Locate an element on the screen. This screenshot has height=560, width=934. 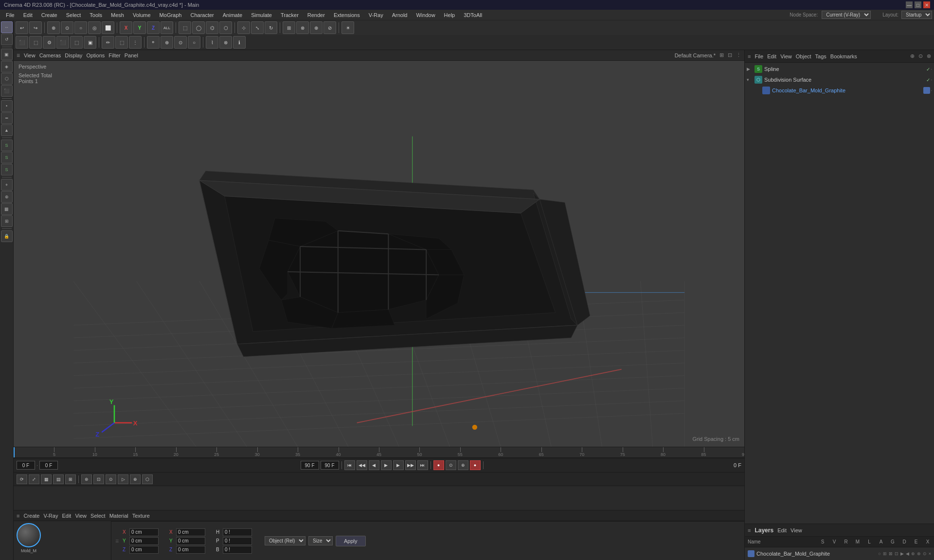
mesh-color-tag is located at coordinates (927, 90).